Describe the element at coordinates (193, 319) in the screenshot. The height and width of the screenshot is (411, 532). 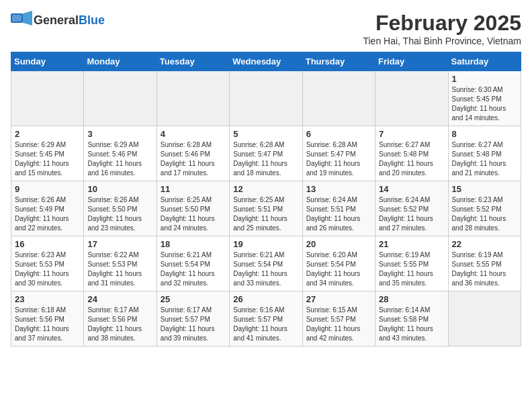
I see `day-cell: 25Sunrise: 6:17 AMSunset: 5:57 PMDayligh…` at that location.